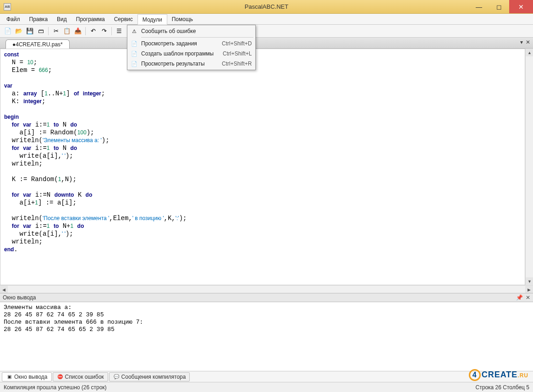 Image resolution: width=533 pixels, height=392 pixels. What do you see at coordinates (502, 387) in the screenshot?
I see `cursor-position: Строка 26 Столбец 5` at bounding box center [502, 387].